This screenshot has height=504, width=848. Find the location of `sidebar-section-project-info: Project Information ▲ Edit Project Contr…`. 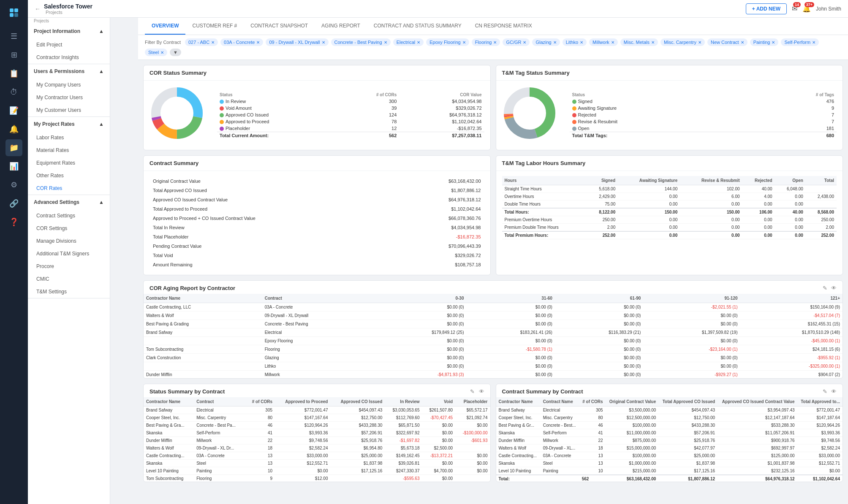

sidebar-section-project-info: Project Information ▲ Edit Project Contr… is located at coordinates (69, 44).